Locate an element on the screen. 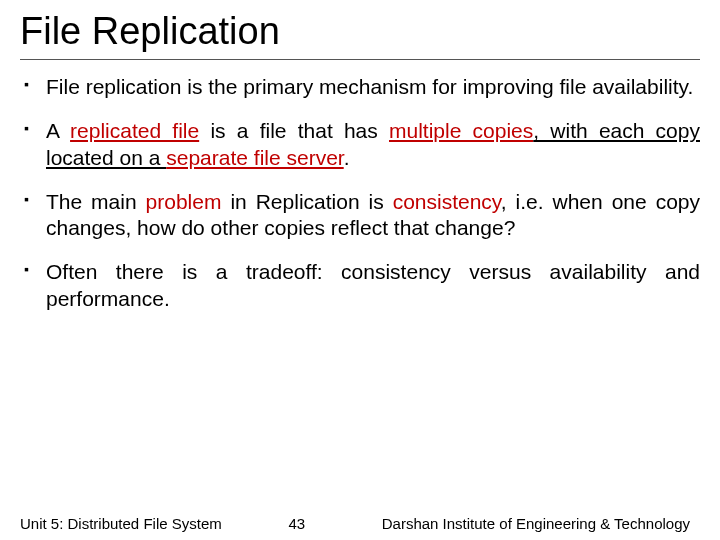  text-fragment: in Replication is is located at coordinates (306, 202).